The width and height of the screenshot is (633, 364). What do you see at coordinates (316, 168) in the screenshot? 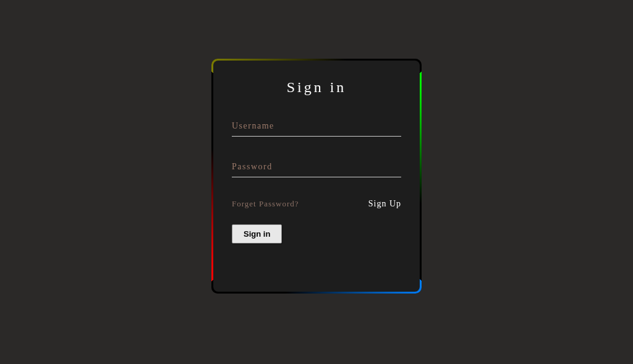
I see `password-input` at bounding box center [316, 168].